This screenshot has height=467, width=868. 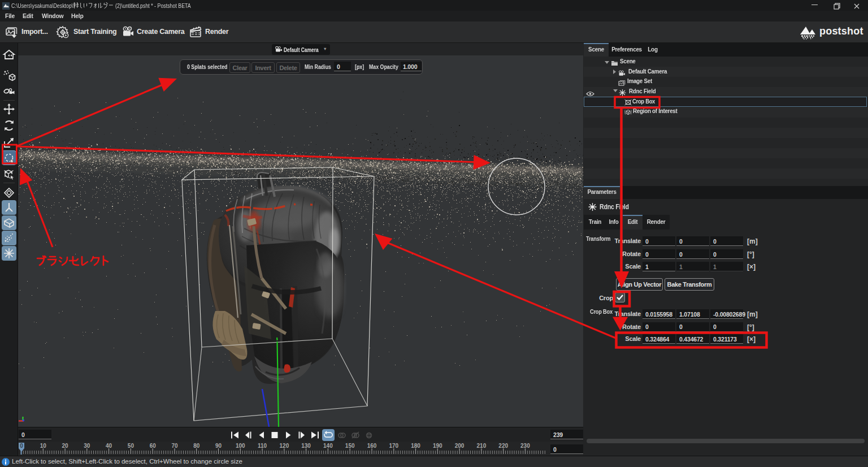 What do you see at coordinates (131, 446) in the screenshot?
I see `svg-text: 50` at bounding box center [131, 446].